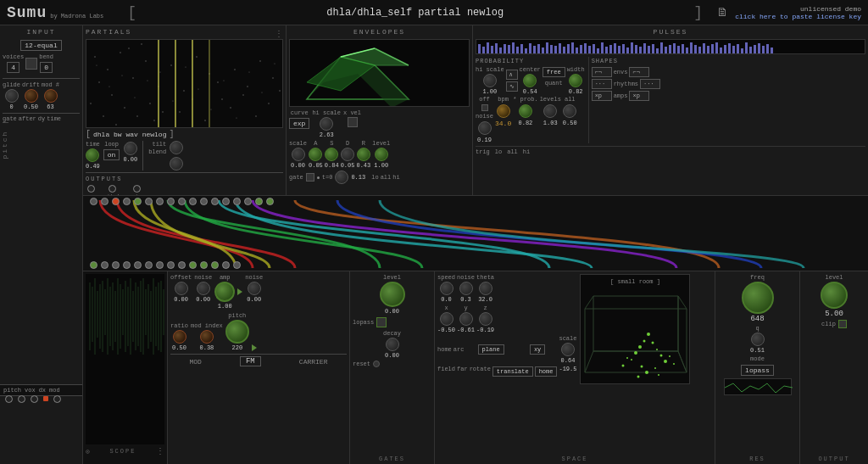  I want to click on out-level-knob, so click(834, 295).